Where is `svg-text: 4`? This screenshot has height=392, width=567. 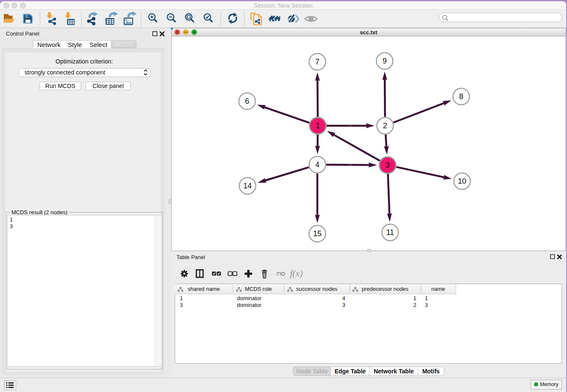
svg-text: 4 is located at coordinates (317, 165).